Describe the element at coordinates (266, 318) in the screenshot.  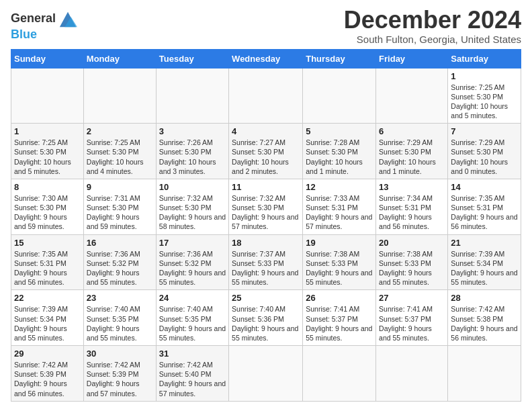
I see `calendar-week-row: 22Sunrise: 7:39 AMSunset: 5:34 PMDayligh…` at that location.